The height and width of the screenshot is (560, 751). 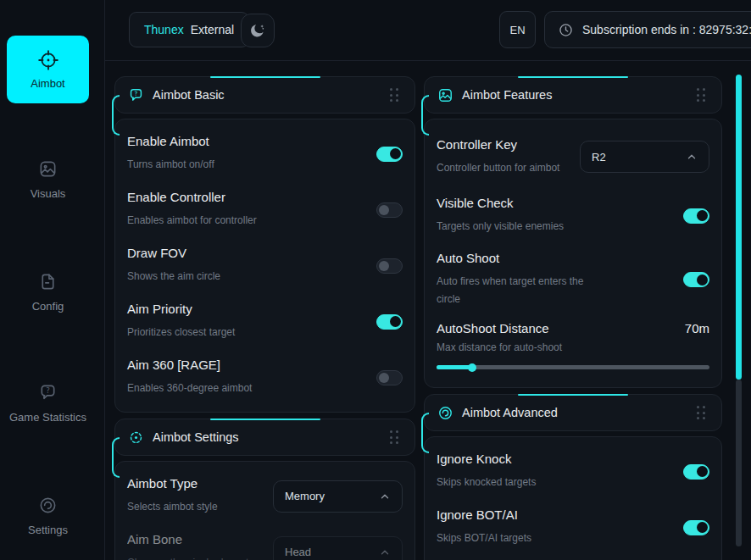 I want to click on sidebar-item-game-statistics: ? Game Statistics, so click(x=47, y=403).